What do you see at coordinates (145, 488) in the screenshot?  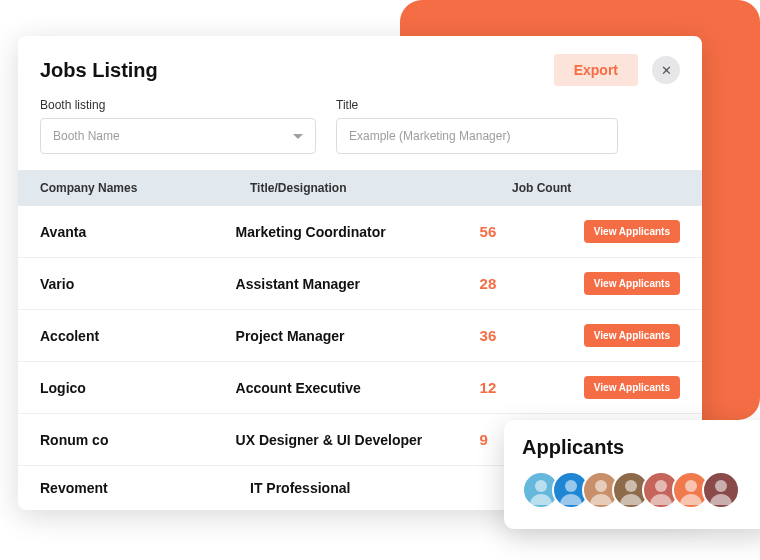 I see `cell-company: Revoment` at bounding box center [145, 488].